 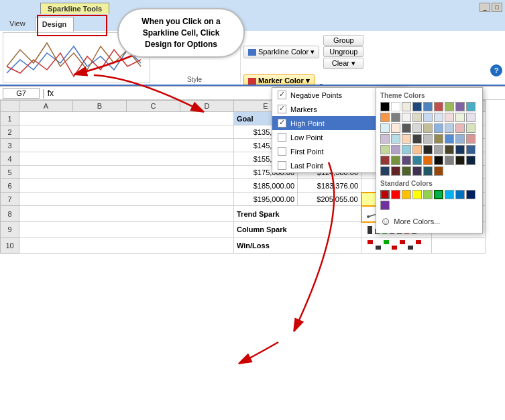 I want to click on swatch-light-green, so click(x=460, y=117).